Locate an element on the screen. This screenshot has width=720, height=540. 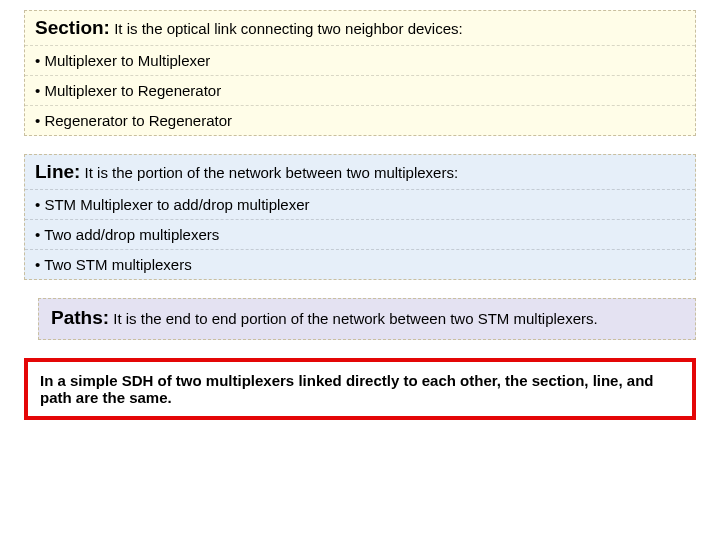
paths-desc: It is the end to end portion of the netw… is located at coordinates (355, 318).